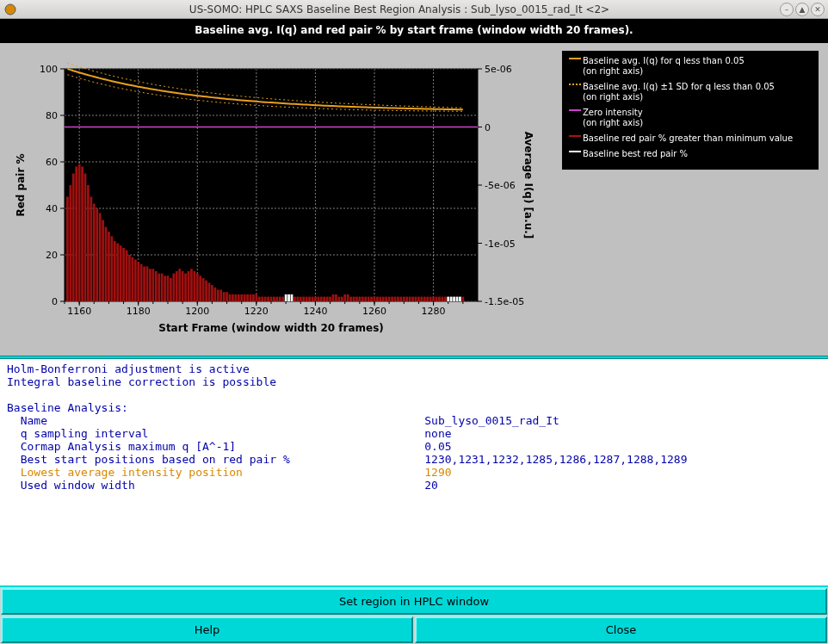 This screenshot has height=644, width=828. Describe the element at coordinates (528, 186) in the screenshot. I see `svg-text: Average I(q) [a.u.]` at that location.